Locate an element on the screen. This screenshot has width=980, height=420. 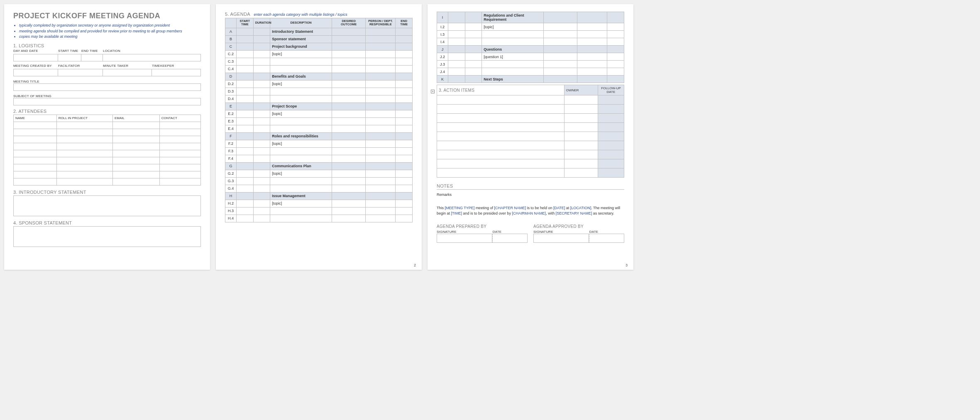
page-number: 3 is located at coordinates (627, 265).